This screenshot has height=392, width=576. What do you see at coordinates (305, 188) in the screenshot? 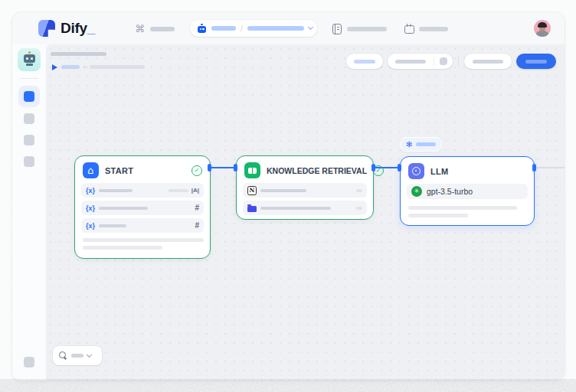
I see `node-knowledge-retrieval: KNOWLEDGE RETRIEVAL ✓ N` at bounding box center [305, 188].